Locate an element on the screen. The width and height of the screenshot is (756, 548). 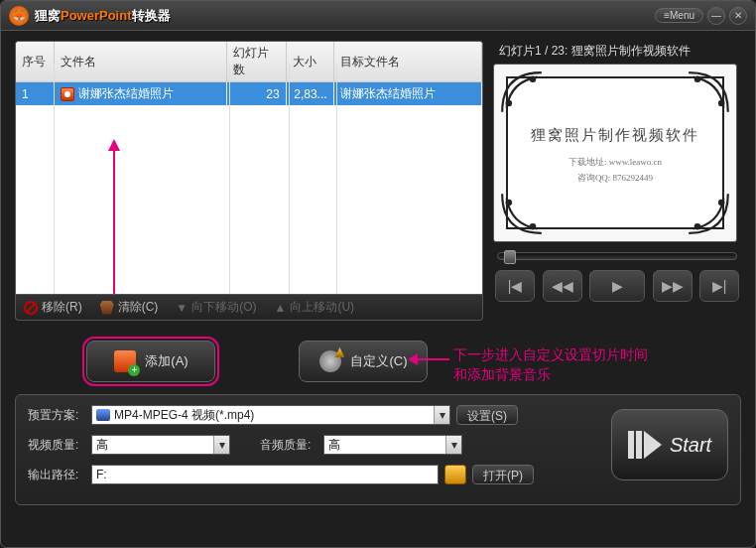
output-path-label: 输出路径: is located at coordinates (57, 475).